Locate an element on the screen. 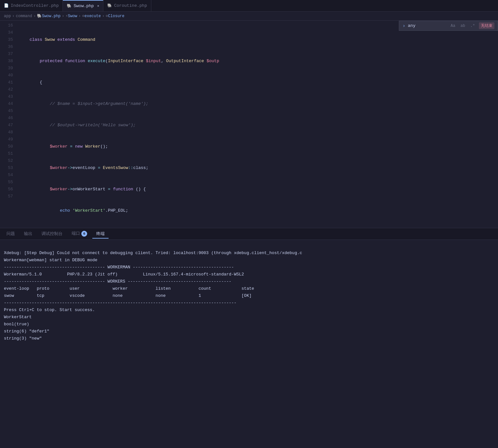 The height and width of the screenshot is (448, 498). breadcrumb-item-command: command is located at coordinates (24, 16).